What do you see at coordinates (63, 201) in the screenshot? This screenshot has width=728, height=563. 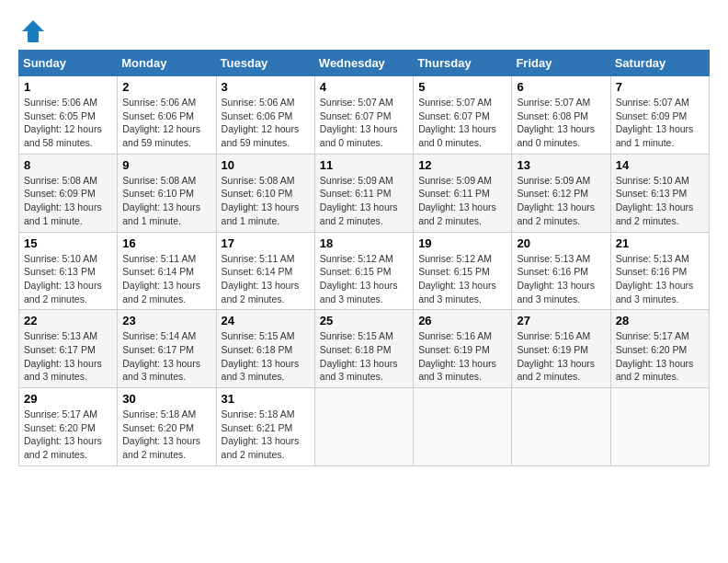 I see `day-info: Sunrise: 5:08 AMSunset: 6:09 PMDaylight:…` at bounding box center [63, 201].